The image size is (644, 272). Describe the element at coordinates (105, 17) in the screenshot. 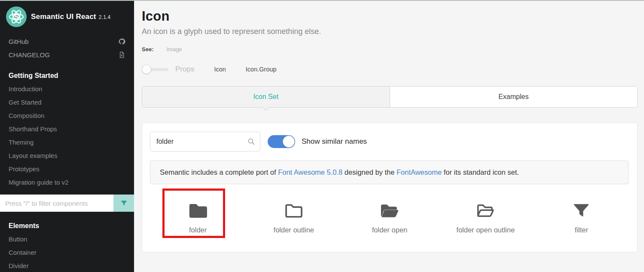

I see `brand-version: 2.1.4` at that location.